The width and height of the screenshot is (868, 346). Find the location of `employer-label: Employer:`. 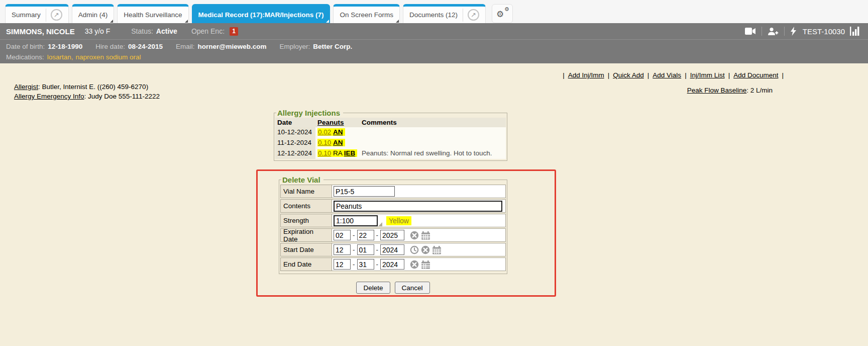

employer-label: Employer: is located at coordinates (294, 46).